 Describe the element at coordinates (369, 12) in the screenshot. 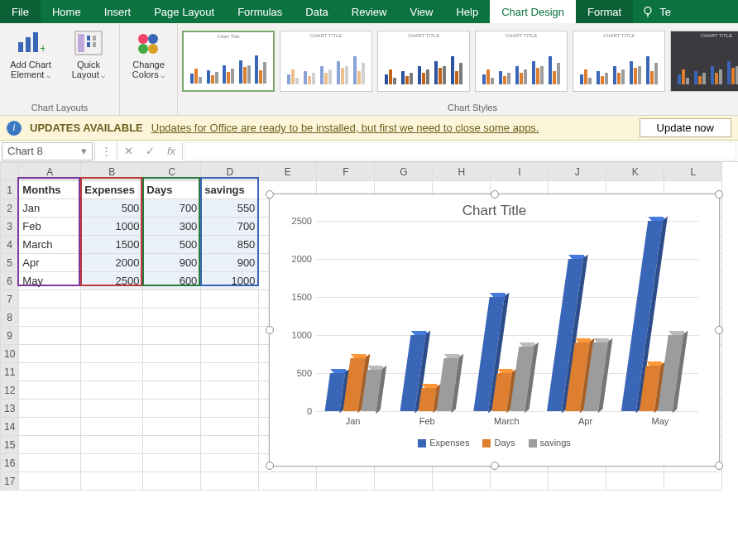

I see `tab-review: Review` at that location.